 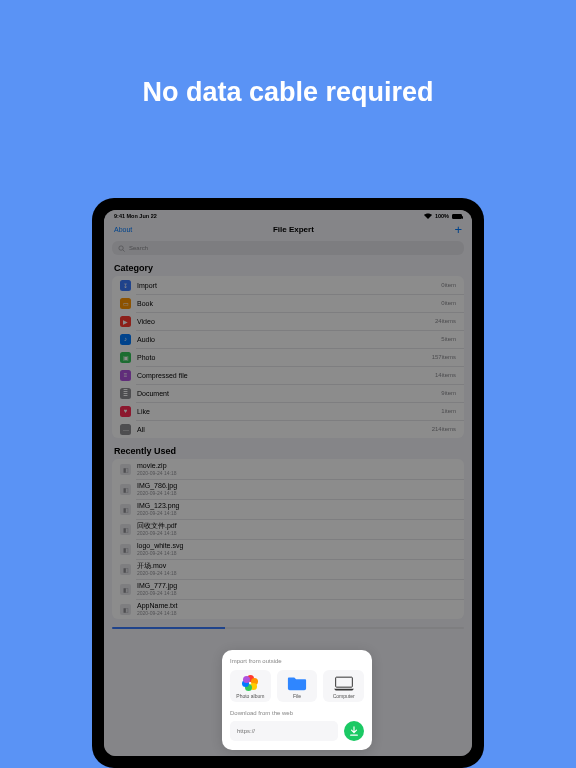 I want to click on computer-icon, so click(x=344, y=683).